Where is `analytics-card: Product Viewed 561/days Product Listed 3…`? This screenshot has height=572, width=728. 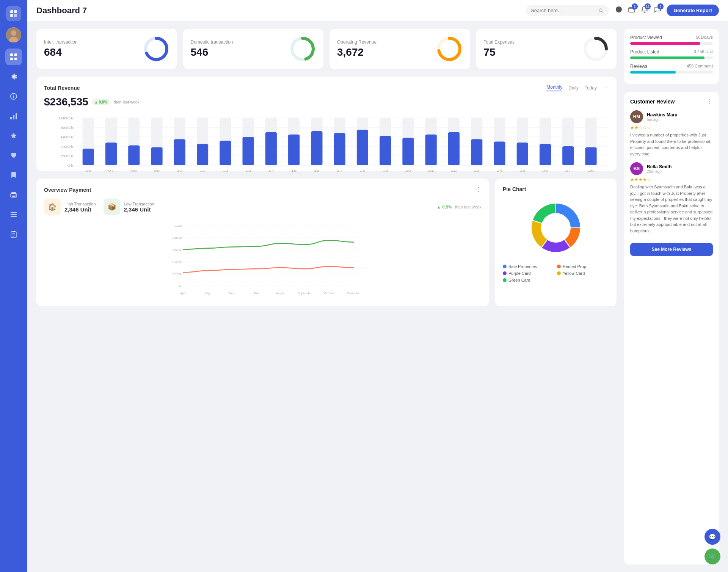 analytics-card: Product Viewed 561/days Product Listed 3… is located at coordinates (672, 56).